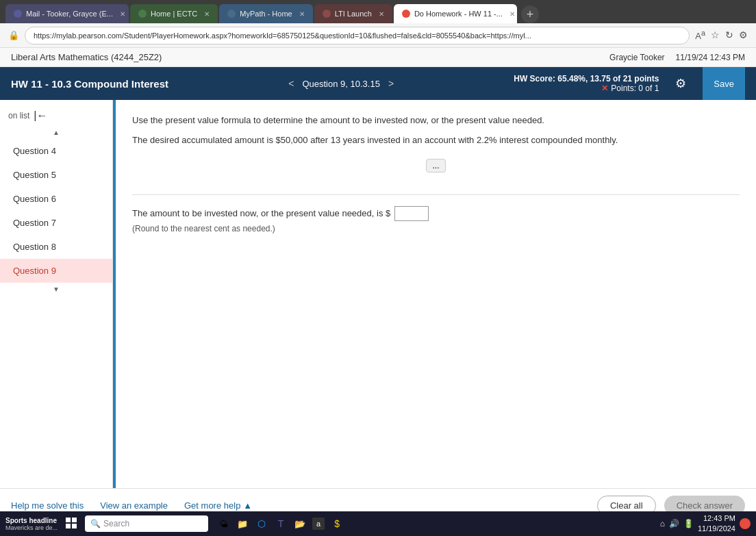 This screenshot has height=536, width=756. What do you see at coordinates (381, 14) in the screenshot?
I see `tab-lti-close: ✕` at bounding box center [381, 14].